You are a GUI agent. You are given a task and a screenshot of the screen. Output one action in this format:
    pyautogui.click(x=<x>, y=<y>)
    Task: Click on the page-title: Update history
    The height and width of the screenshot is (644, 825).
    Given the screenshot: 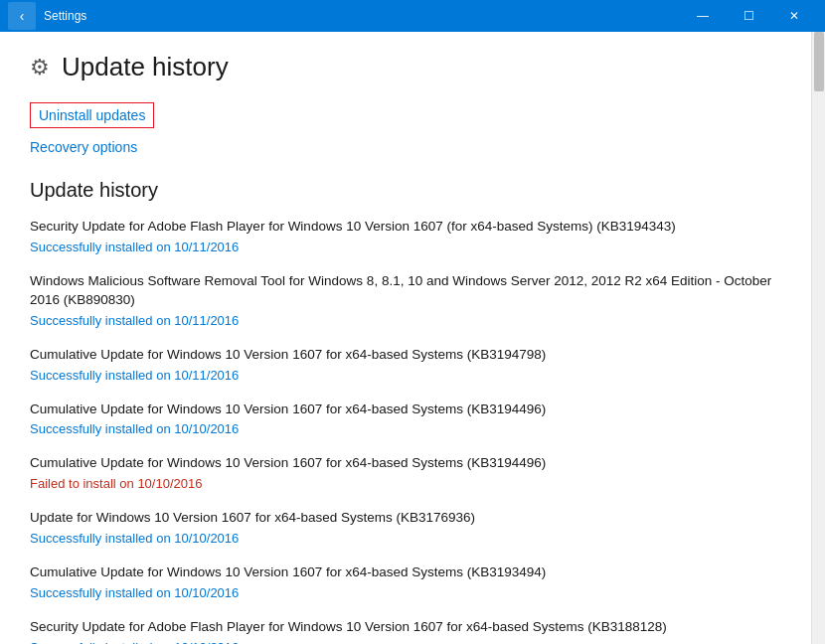 What is the action you would take?
    pyautogui.click(x=145, y=68)
    